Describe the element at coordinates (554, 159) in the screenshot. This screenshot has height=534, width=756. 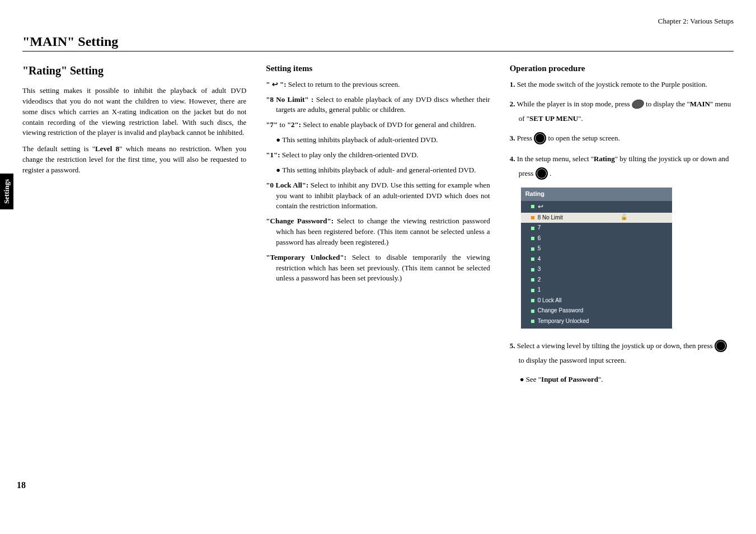
I see `text: In the setup menu, select "` at that location.